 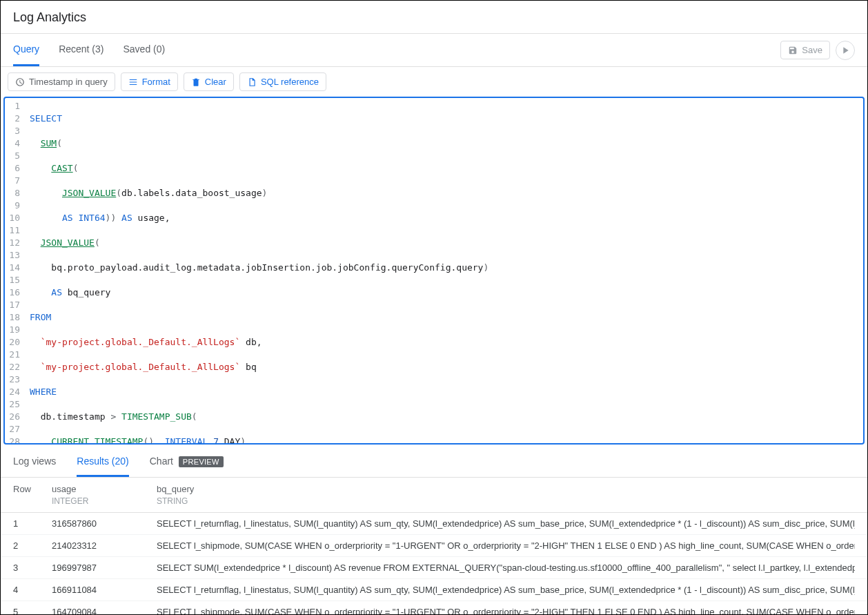 What do you see at coordinates (68, 81) in the screenshot?
I see `timestamp-label: Timestamp in query` at bounding box center [68, 81].